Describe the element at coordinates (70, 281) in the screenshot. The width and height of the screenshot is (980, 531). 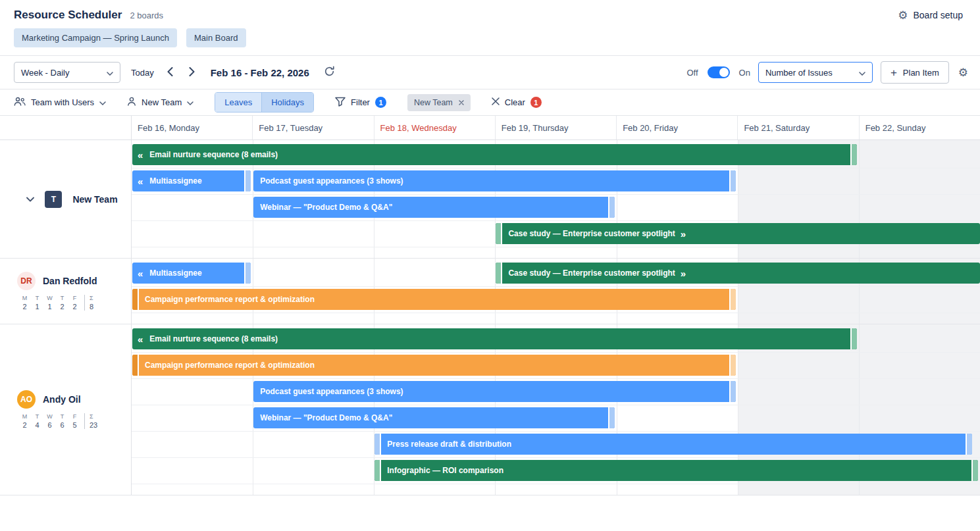
I see `resource-name: Dan Redfold` at that location.